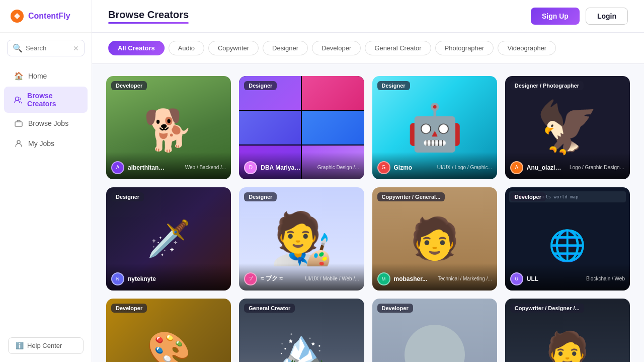 This screenshot has height=362, width=644. Describe the element at coordinates (301, 128) in the screenshot. I see `creator-card: Designer D DBA Mariyah Hope... Graphic D…` at that location.